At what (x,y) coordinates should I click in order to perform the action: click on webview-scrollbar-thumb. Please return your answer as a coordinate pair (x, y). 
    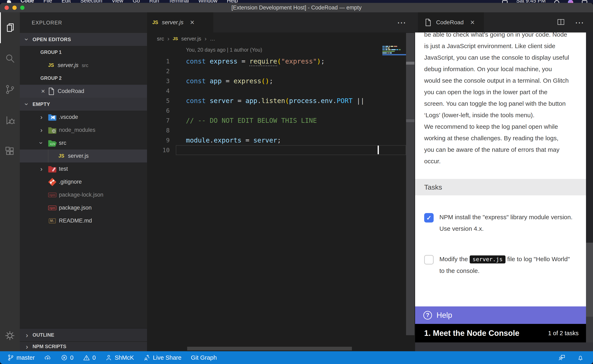
    Looking at the image, I should click on (589, 280).